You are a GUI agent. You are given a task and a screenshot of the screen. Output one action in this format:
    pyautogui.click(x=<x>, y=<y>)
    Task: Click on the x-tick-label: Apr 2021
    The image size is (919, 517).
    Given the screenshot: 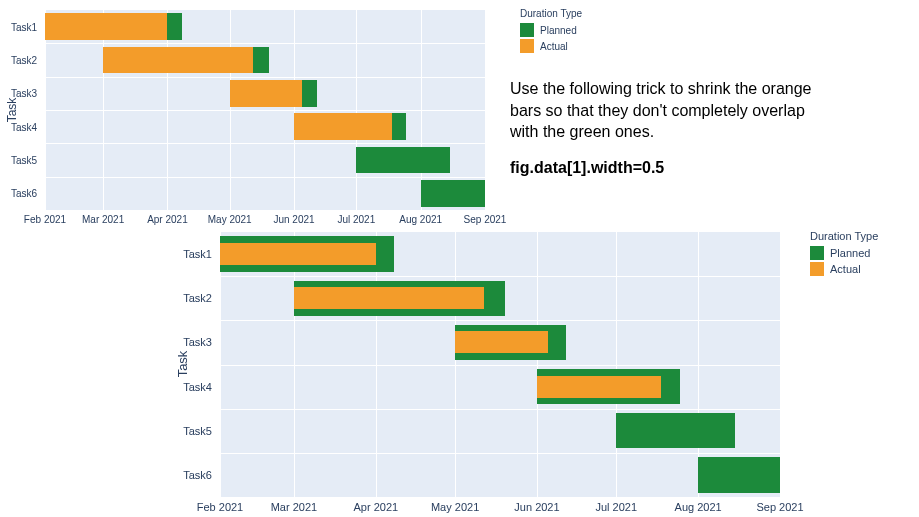 What is the action you would take?
    pyautogui.click(x=376, y=507)
    